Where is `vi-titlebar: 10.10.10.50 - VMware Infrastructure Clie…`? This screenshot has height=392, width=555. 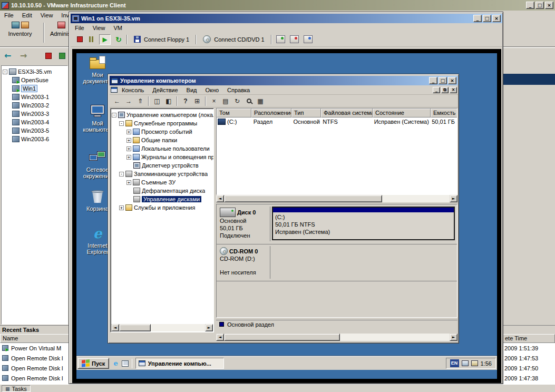
vi-titlebar: 10.10.10.50 - VMware Infrastructure Clie… is located at coordinates (277, 5).